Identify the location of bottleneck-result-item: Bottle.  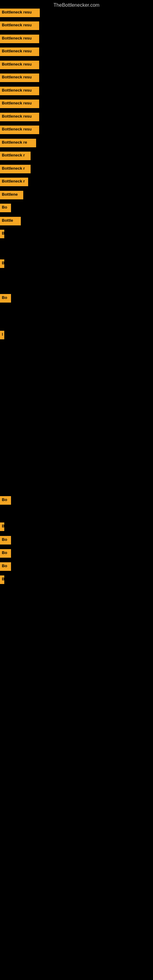
(11, 221).